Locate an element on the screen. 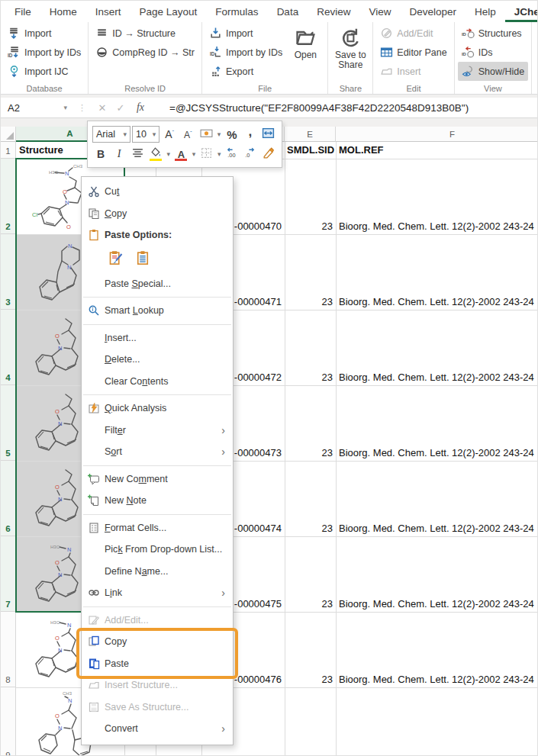 This screenshot has height=756, width=538. cell-smdl-sid-row-6: 23 is located at coordinates (310, 528).